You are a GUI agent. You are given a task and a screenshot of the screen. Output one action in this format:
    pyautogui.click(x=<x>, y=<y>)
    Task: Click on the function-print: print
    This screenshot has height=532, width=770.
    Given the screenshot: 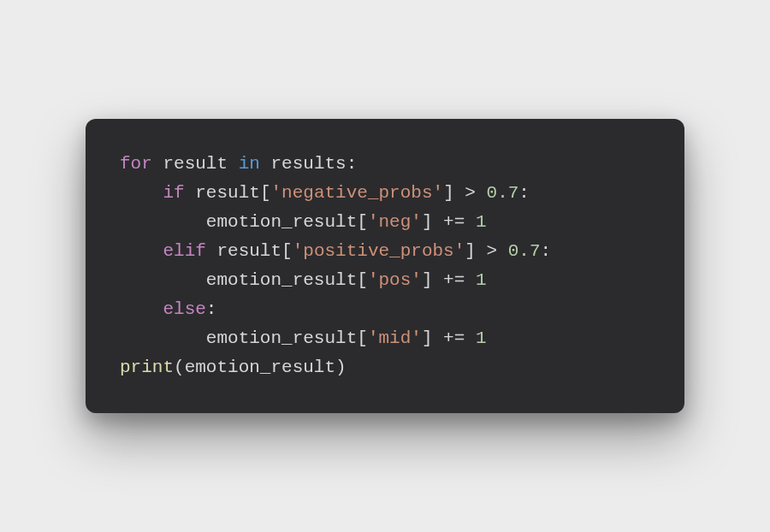 What is the action you would take?
    pyautogui.click(x=147, y=368)
    